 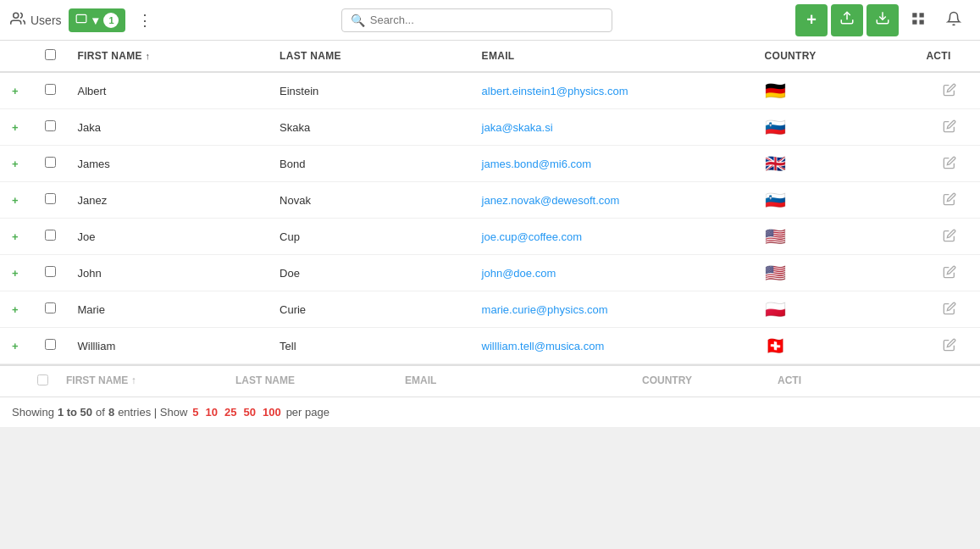 What do you see at coordinates (51, 56) in the screenshot?
I see `header-checkbox-col` at bounding box center [51, 56].